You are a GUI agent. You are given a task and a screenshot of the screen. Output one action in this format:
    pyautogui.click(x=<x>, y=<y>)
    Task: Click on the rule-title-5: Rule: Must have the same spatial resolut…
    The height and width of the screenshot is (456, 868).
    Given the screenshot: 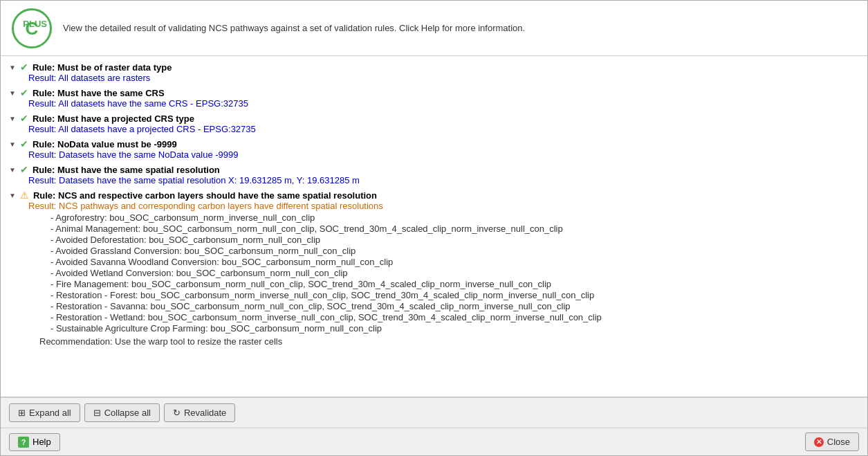 What is the action you would take?
    pyautogui.click(x=126, y=170)
    